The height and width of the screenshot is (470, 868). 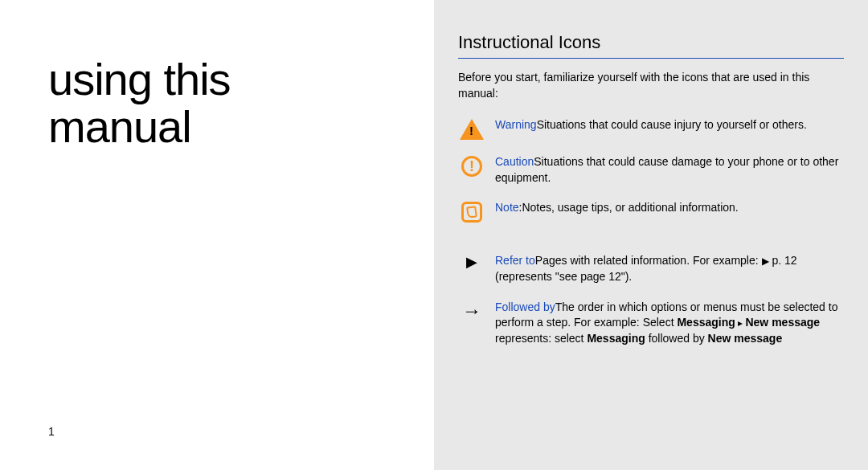 What do you see at coordinates (472, 261) in the screenshot?
I see `refer-icon: ▶` at bounding box center [472, 261].